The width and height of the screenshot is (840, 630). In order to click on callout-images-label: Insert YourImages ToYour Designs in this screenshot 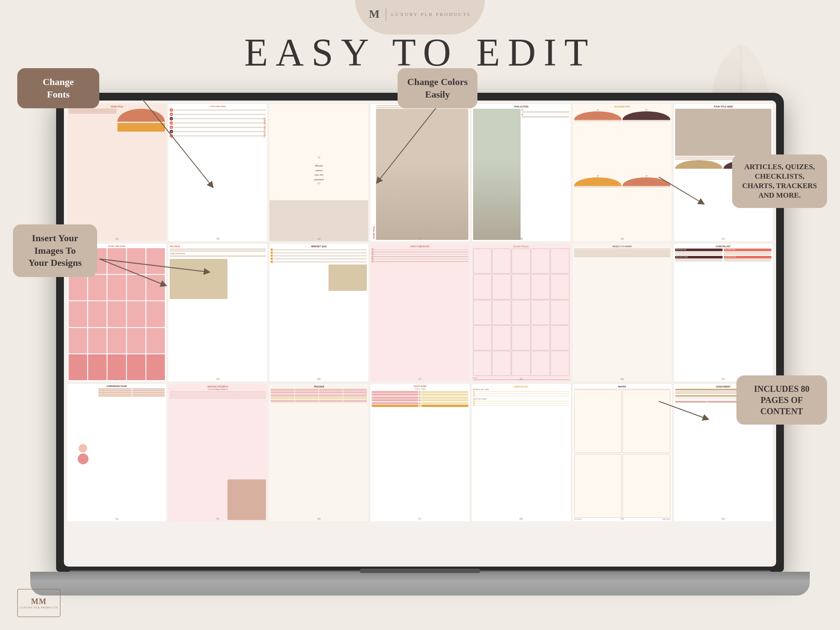, I will do `click(55, 250)`.